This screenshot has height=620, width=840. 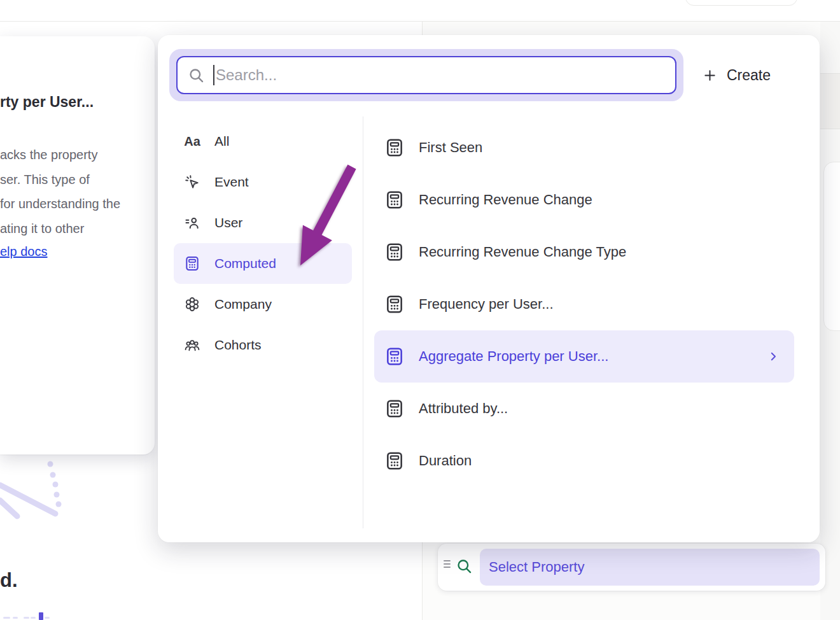 What do you see at coordinates (78, 246) in the screenshot?
I see `property-tooltip-card: rty per User... acks the propertyser. Th…` at bounding box center [78, 246].